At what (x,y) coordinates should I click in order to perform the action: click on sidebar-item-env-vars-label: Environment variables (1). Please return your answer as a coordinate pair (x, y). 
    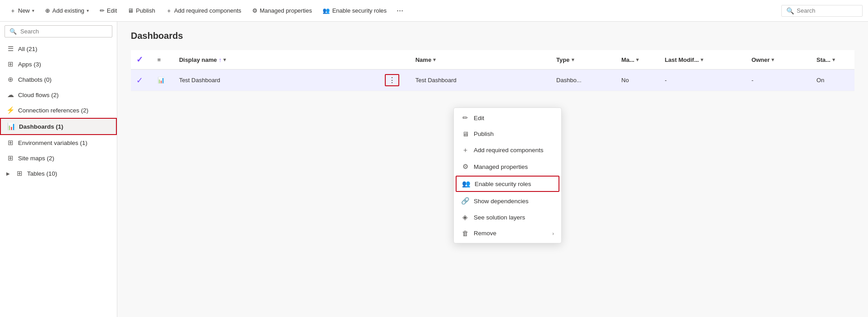
    Looking at the image, I should click on (53, 143).